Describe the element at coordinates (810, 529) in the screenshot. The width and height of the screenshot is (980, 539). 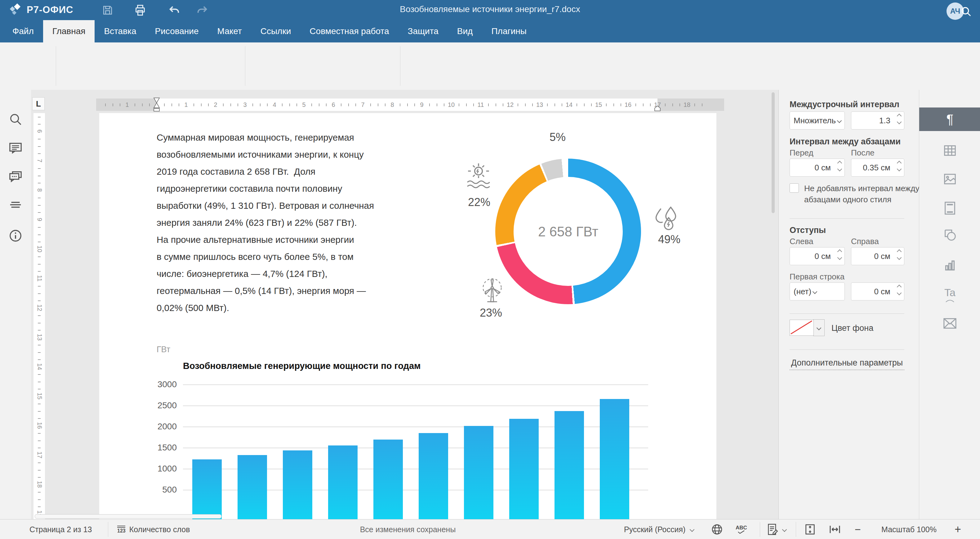
I see `fit-page-button` at that location.